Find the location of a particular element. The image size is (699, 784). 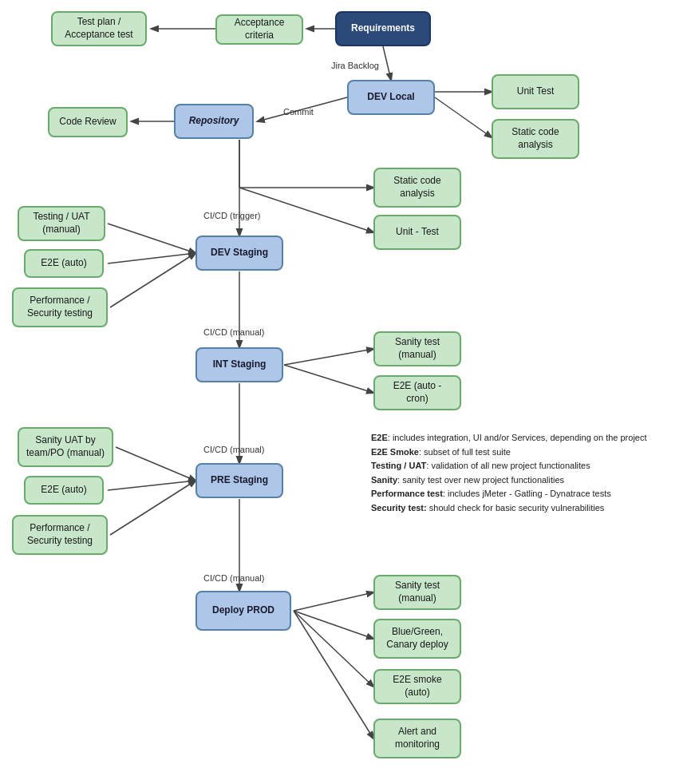

cicd-manual2-label: CI/CD (manual) is located at coordinates (234, 449).